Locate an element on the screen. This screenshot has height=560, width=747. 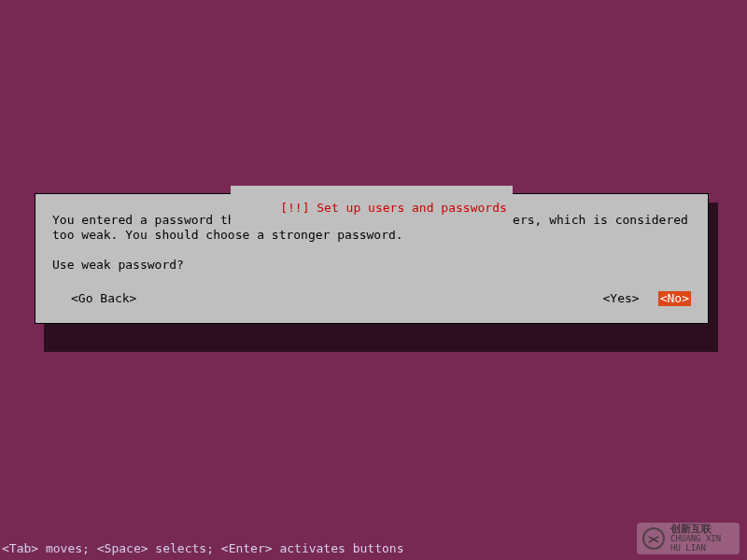
watermark-line2: CHUANG XIN HU LIAN is located at coordinates (702, 543).